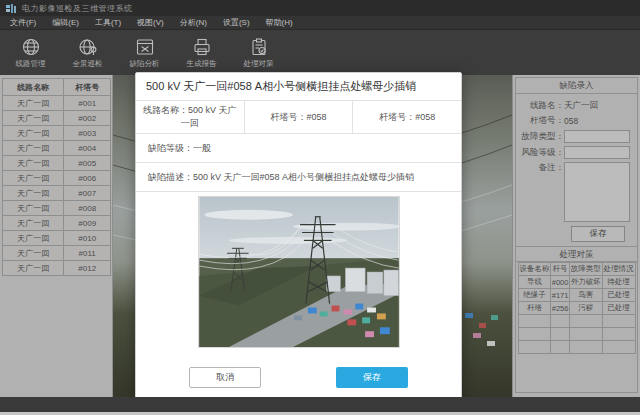 The height and width of the screenshot is (415, 640). What do you see at coordinates (202, 64) in the screenshot?
I see `tool-label: 生成报告` at bounding box center [202, 64].